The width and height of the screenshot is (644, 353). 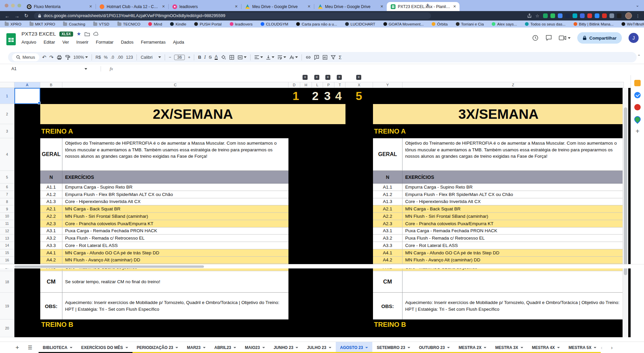 What do you see at coordinates (52, 57) in the screenshot?
I see `redo-button: ↷` at bounding box center [52, 57].